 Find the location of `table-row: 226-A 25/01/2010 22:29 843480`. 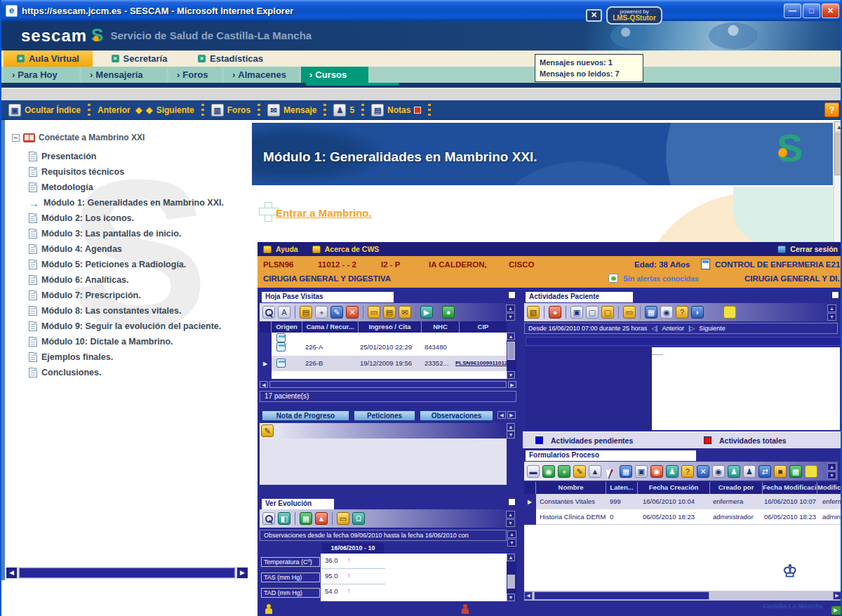

table-row: 226-A 25/01/2010 22:29 843480 is located at coordinates (389, 347).